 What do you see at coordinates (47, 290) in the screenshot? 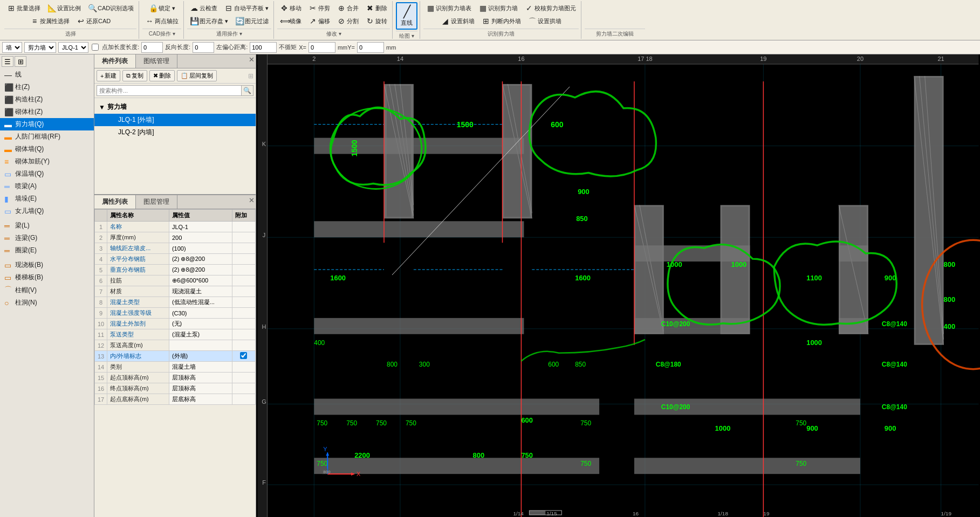
I see `sidebar-item-slab-frame: ⌒ 柱帽(V)` at bounding box center [47, 290].